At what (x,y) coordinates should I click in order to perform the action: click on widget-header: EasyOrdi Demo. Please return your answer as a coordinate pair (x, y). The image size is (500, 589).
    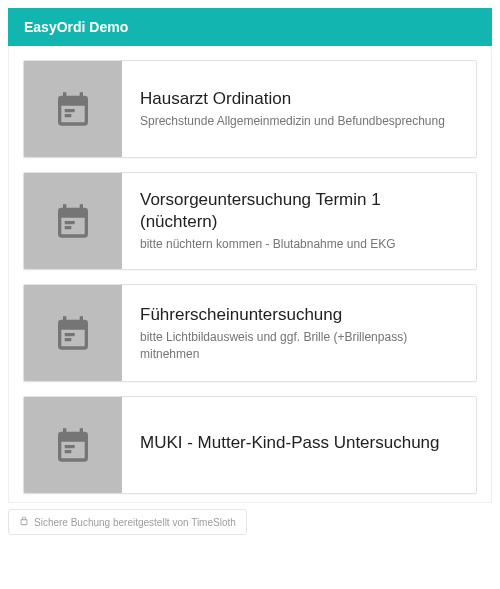
    Looking at the image, I should click on (250, 27).